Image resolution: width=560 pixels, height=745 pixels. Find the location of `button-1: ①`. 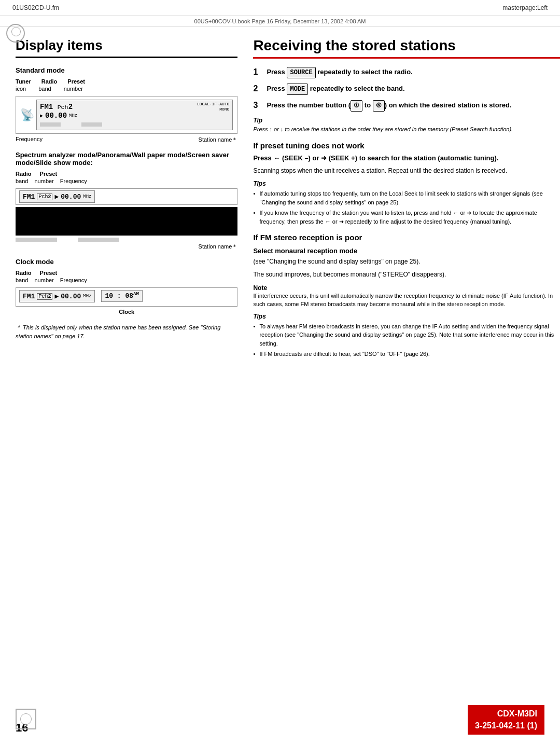

button-1: ① is located at coordinates (357, 106).